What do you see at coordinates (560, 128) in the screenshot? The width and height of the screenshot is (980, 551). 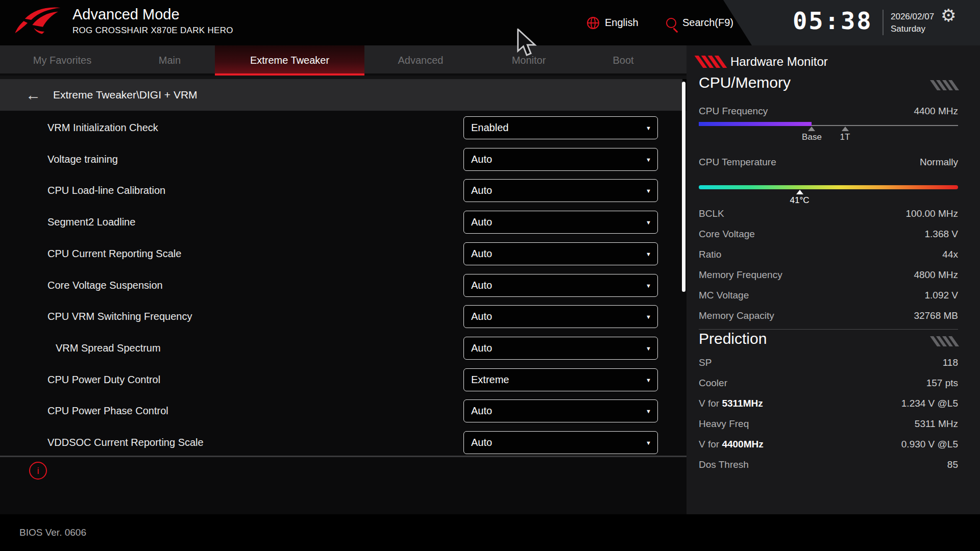 I see `setting-dropdown: Enabled ▼` at bounding box center [560, 128].